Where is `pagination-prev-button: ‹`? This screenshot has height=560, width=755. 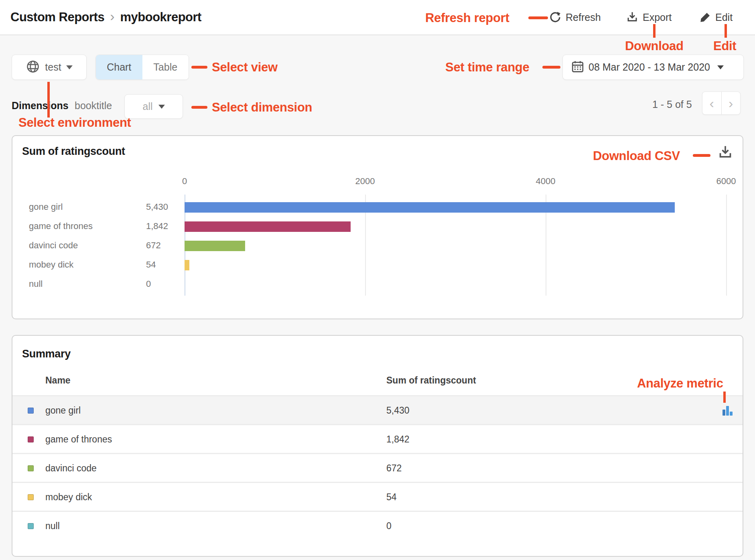 pagination-prev-button: ‹ is located at coordinates (712, 103).